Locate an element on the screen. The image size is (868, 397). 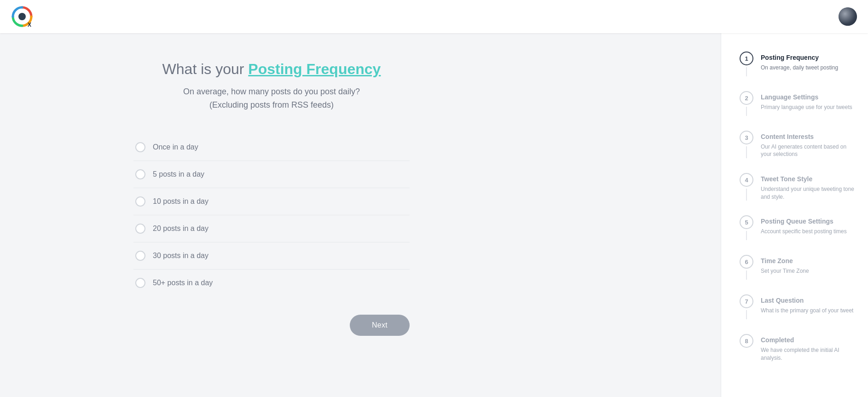
next-button: Next is located at coordinates (380, 325).